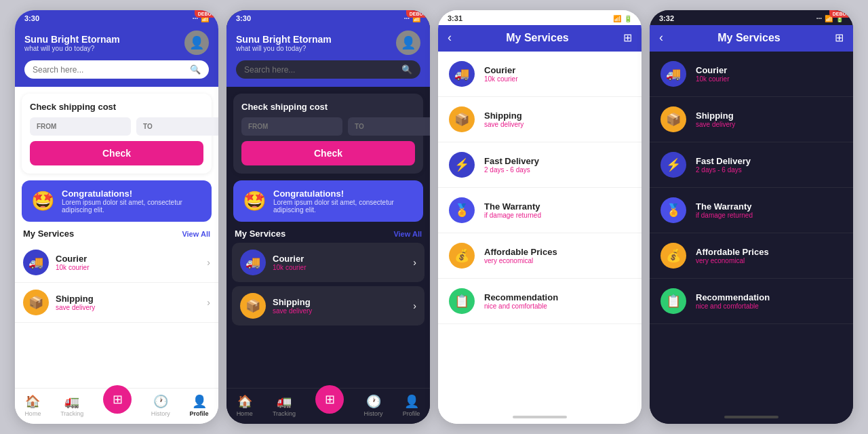  Describe the element at coordinates (33, 406) in the screenshot. I see `nav-home-1: 🏠 Home` at that location.